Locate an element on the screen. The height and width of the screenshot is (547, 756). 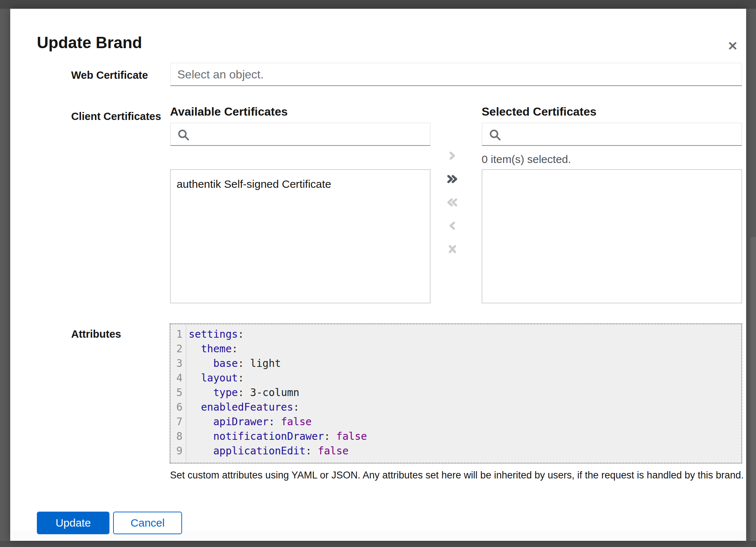
code-line-number: 2 is located at coordinates (178, 349).